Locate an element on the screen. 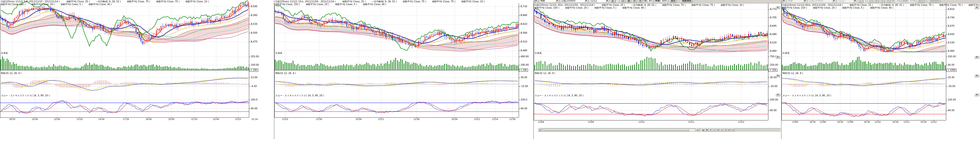  volume-axis-tick: 250.00 is located at coordinates (774, 65).